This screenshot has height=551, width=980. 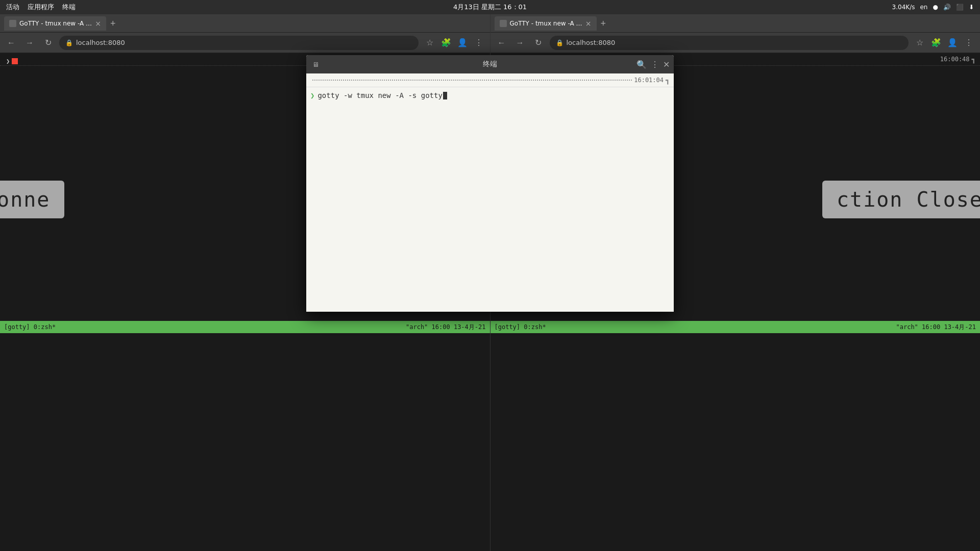 What do you see at coordinates (41, 7) in the screenshot?
I see `system-bar-left: 活动 应用程序 终端` at bounding box center [41, 7].